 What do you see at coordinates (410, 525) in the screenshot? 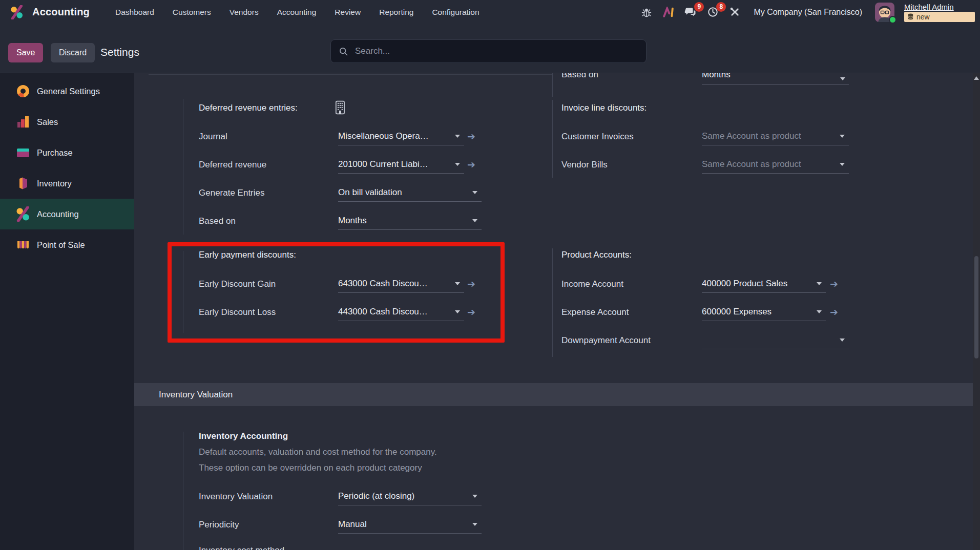
I see `periodicity-field: Manual` at bounding box center [410, 525].